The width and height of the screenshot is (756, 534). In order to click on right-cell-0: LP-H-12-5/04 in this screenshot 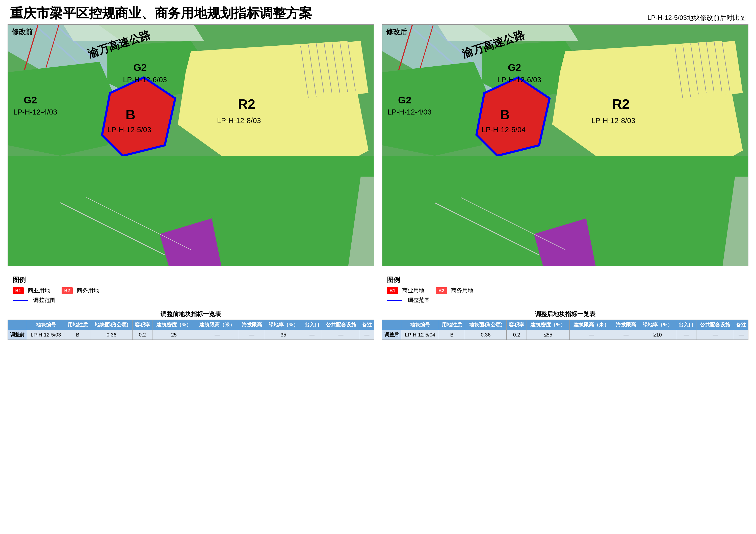, I will do `click(420, 335)`.